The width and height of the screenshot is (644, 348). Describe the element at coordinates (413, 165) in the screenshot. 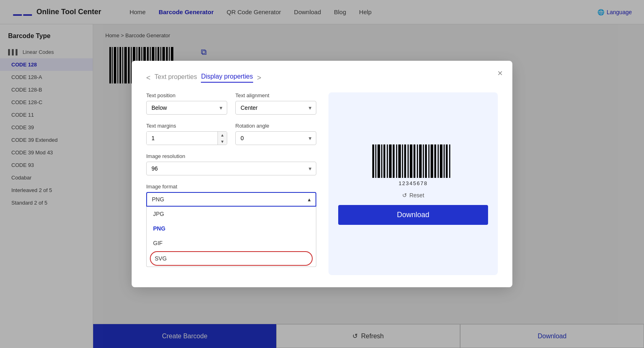

I see `barcode-preview-svg: 12345678` at that location.